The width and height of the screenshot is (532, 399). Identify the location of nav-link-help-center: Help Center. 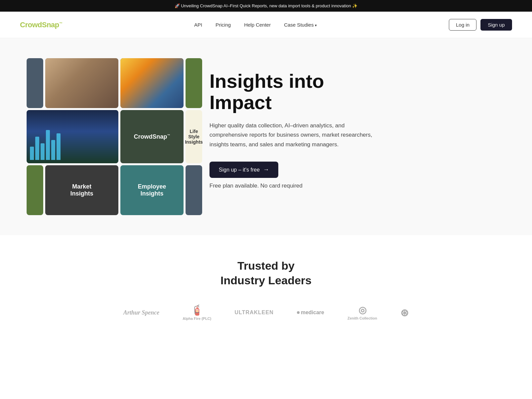
(257, 25).